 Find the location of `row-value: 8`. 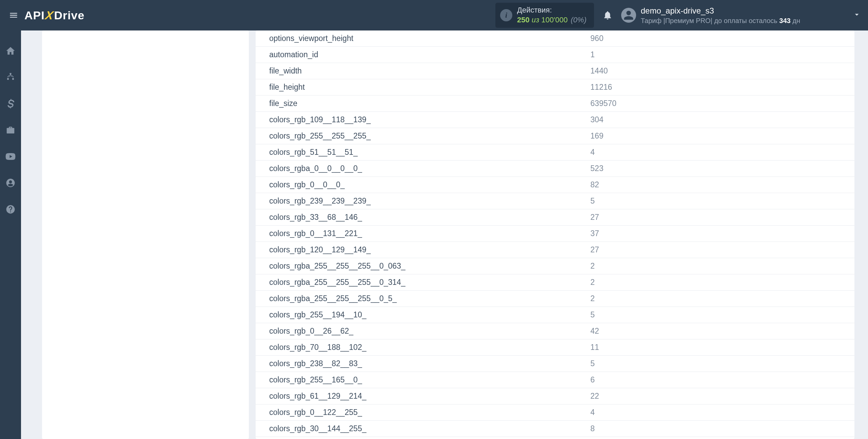

row-value: 8 is located at coordinates (719, 429).